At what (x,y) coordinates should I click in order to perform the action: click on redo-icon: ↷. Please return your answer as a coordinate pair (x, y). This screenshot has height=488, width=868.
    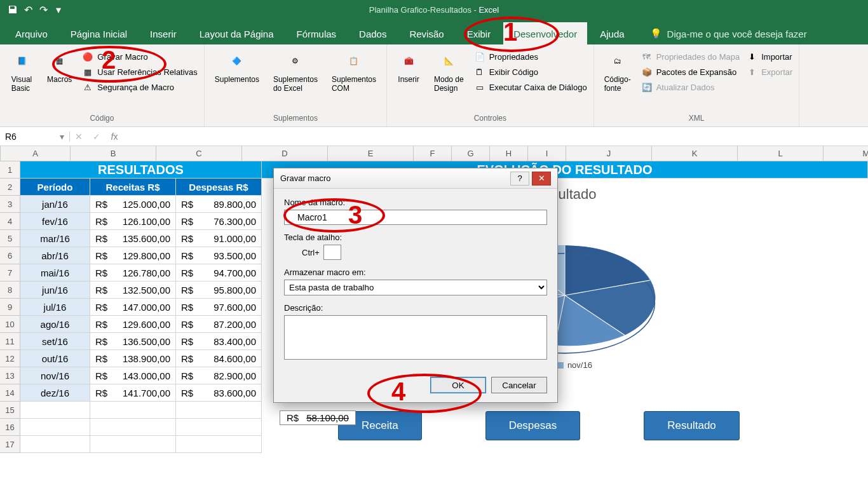
    Looking at the image, I should click on (43, 10).